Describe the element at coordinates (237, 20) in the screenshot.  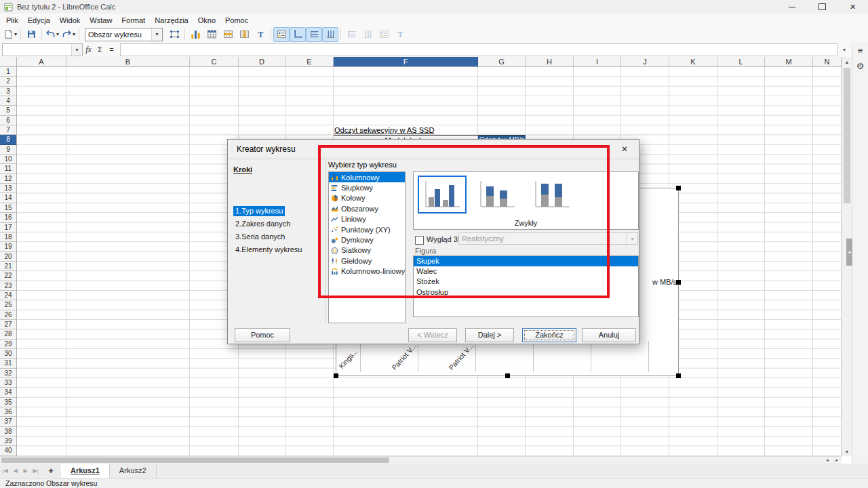
I see `menu-item-pomoc: Pomoc` at that location.